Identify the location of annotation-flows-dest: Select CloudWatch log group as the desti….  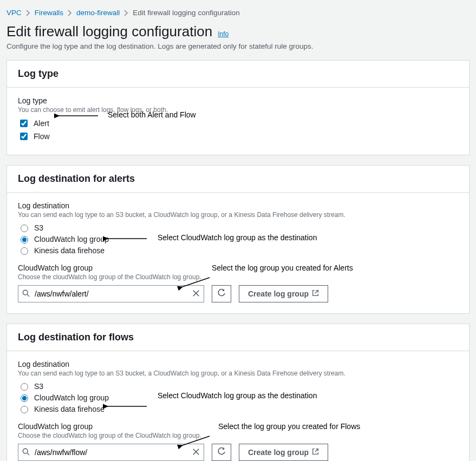
(237, 396).